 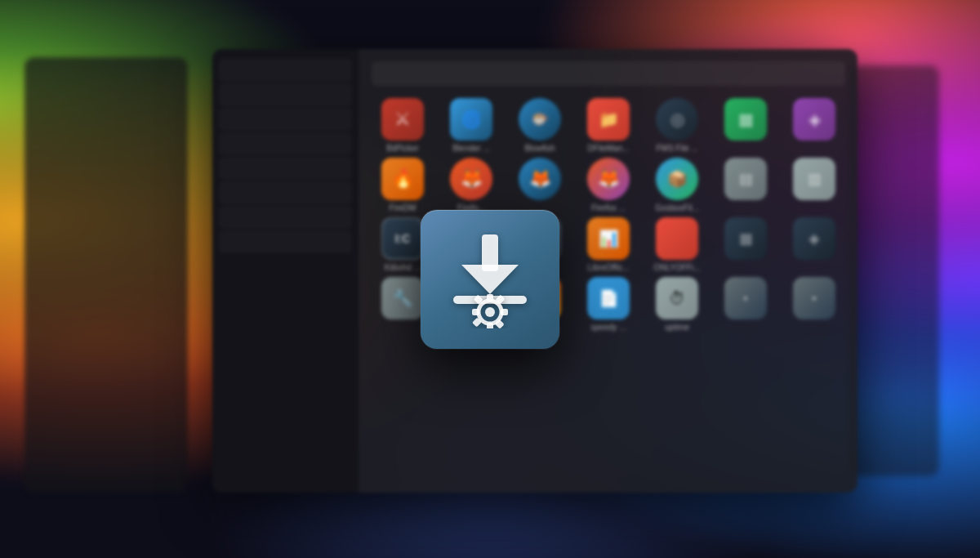 What do you see at coordinates (403, 208) in the screenshot?
I see `app-label-firedm: FireDM` at bounding box center [403, 208].